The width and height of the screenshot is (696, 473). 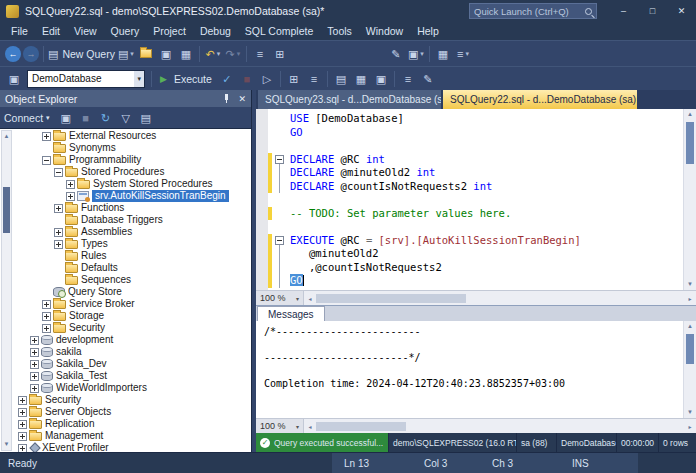 What do you see at coordinates (227, 79) in the screenshot?
I see `parse-icon: ✓` at bounding box center [227, 79].